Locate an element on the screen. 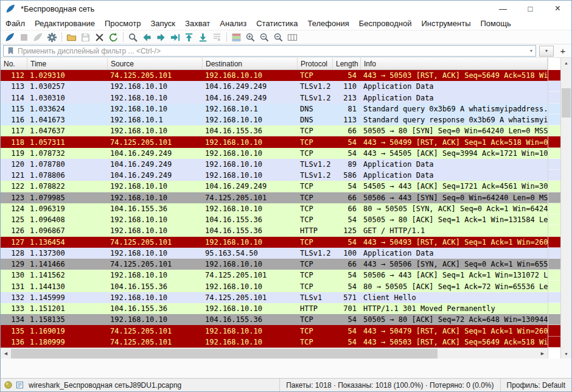 The height and width of the screenshot is (392, 572). packet-row: 1201.078780104.16.249.249192.168.10.10TL… is located at coordinates (274, 164).